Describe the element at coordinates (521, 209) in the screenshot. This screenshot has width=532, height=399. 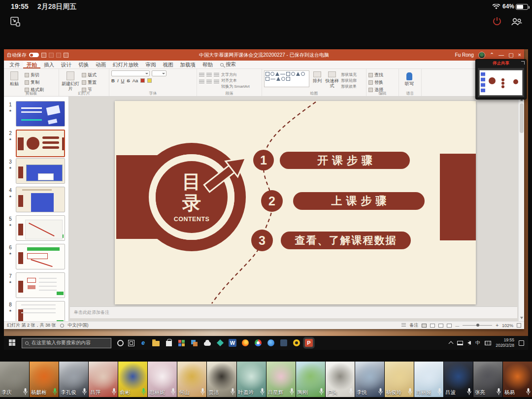
I see `vertical-scrollbar` at that location.